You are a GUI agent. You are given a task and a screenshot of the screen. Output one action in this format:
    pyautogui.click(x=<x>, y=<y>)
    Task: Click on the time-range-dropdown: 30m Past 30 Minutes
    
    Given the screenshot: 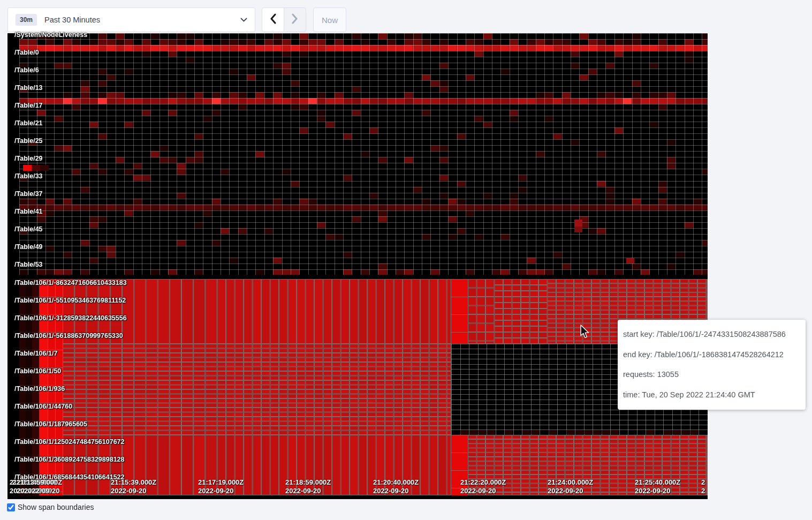 What is the action you would take?
    pyautogui.click(x=132, y=20)
    